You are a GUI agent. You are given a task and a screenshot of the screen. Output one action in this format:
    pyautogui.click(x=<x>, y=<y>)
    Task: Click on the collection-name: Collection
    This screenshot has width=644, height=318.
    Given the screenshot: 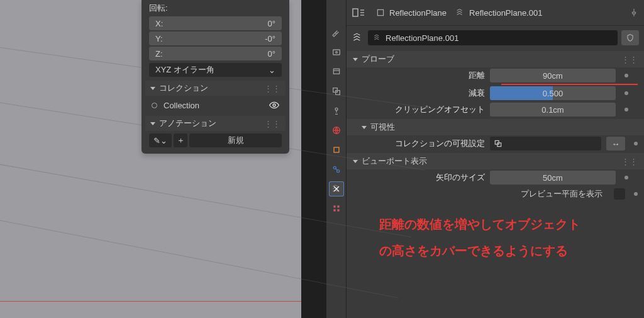 What is the action you would take?
    pyautogui.click(x=181, y=106)
    